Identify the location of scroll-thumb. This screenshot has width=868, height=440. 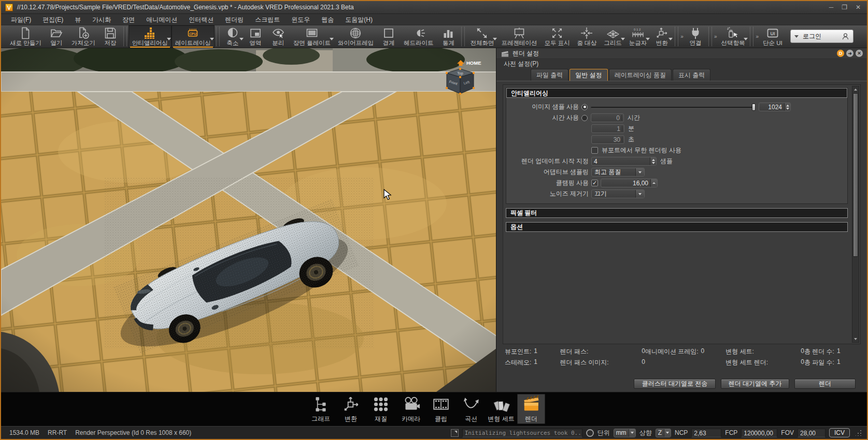
(856, 175).